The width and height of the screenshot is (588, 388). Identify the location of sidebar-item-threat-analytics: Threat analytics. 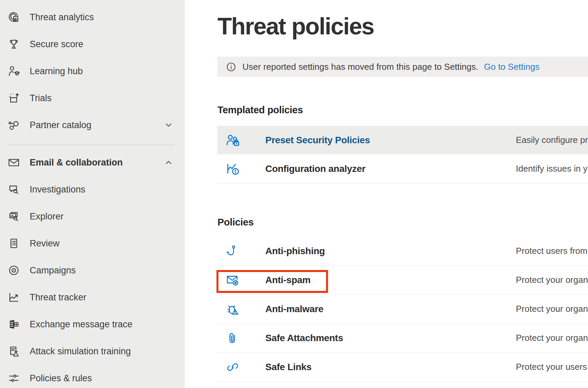
(92, 17).